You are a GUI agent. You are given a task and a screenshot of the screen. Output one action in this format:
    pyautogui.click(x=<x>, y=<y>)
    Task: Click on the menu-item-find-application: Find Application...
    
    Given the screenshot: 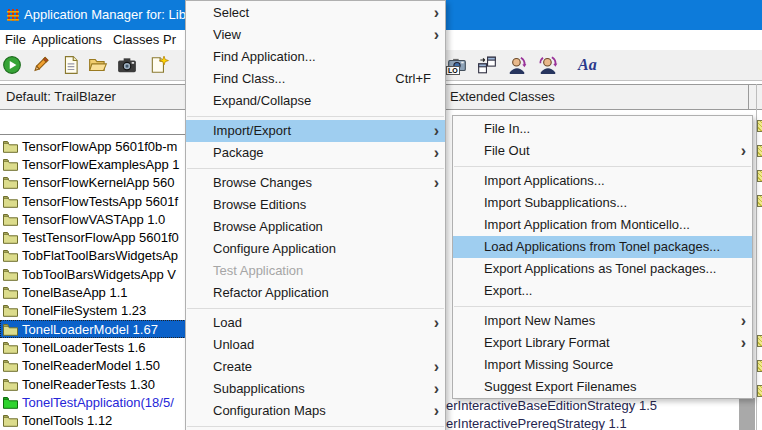 What is the action you would take?
    pyautogui.click(x=316, y=57)
    